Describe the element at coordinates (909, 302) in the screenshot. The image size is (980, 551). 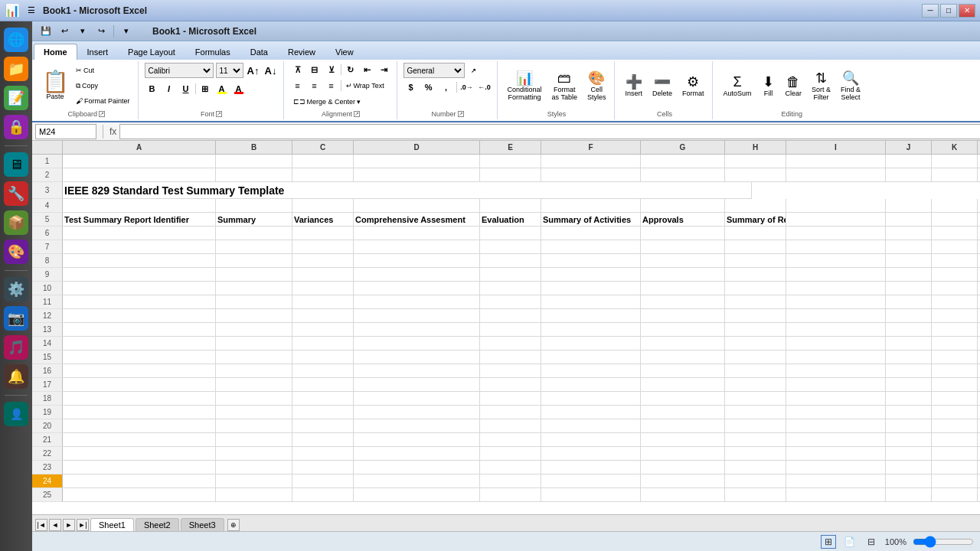
I see `cell-j11` at that location.